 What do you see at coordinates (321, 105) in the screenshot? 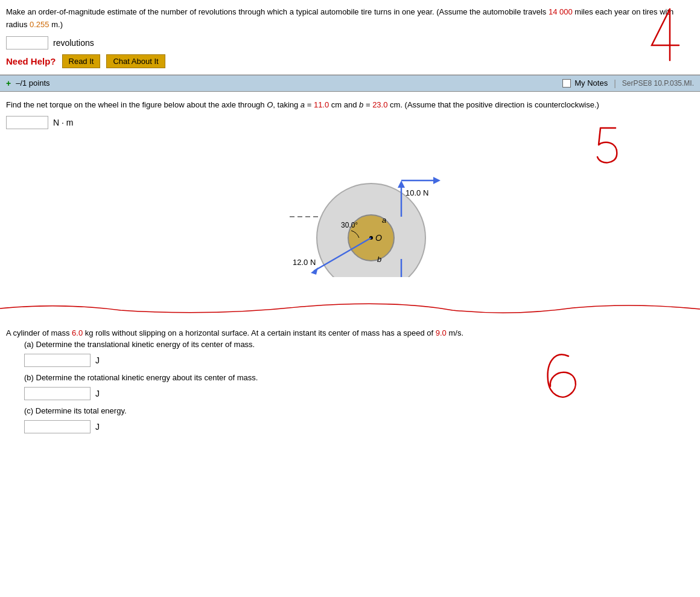
I see `a-value: 11.0` at bounding box center [321, 105].